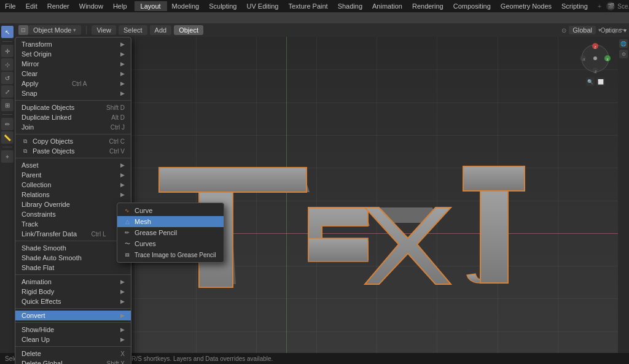  Describe the element at coordinates (37, 282) in the screenshot. I see `animation-label: Animation` at that location.